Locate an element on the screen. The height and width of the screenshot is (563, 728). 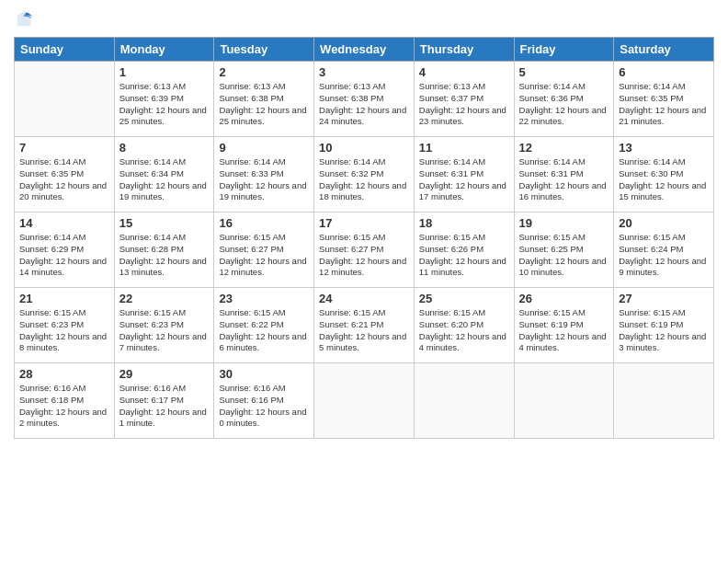
calendar-cell: 11Sunrise: 6:14 AMSunset: 6:31 PMDayligh… is located at coordinates (463, 175).